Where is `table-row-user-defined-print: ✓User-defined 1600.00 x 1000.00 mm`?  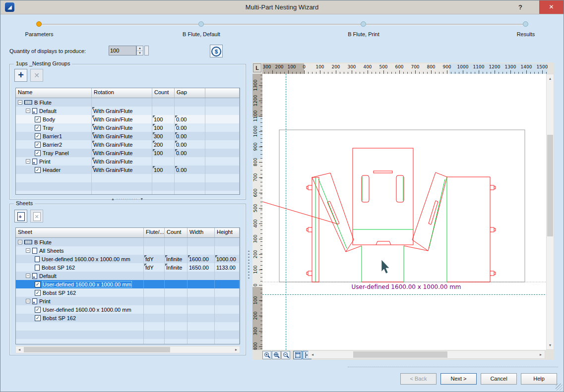
table-row-user-defined-print: ✓User-defined 1600.00 x 1000.00 mm is located at coordinates (128, 309).